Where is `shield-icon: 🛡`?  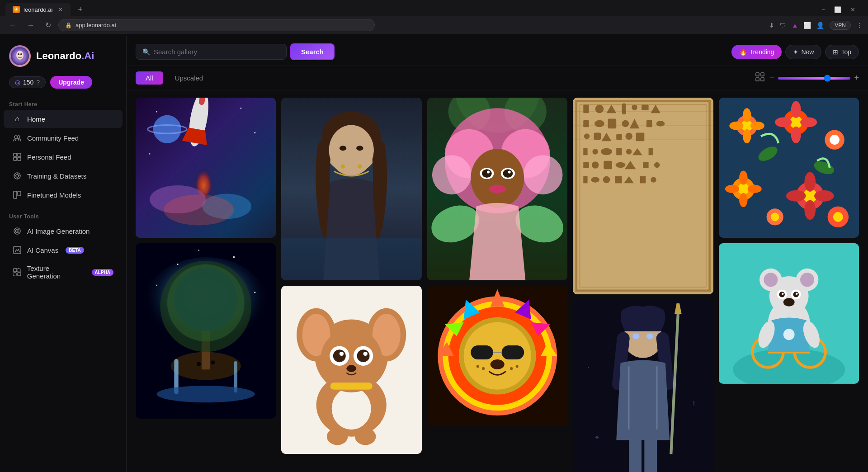
shield-icon: 🛡 is located at coordinates (783, 25).